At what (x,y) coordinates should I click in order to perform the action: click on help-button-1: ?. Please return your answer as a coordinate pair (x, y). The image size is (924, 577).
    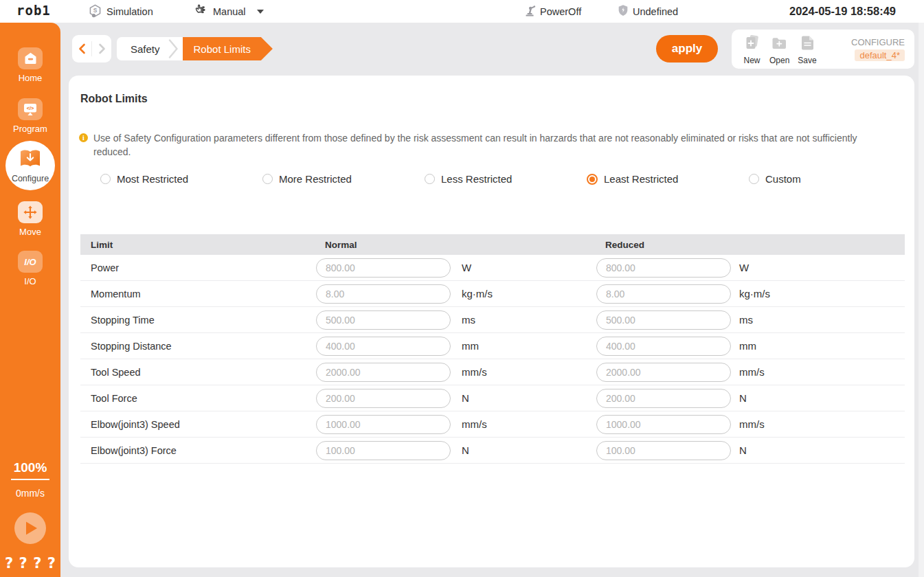
    Looking at the image, I should click on (9, 563).